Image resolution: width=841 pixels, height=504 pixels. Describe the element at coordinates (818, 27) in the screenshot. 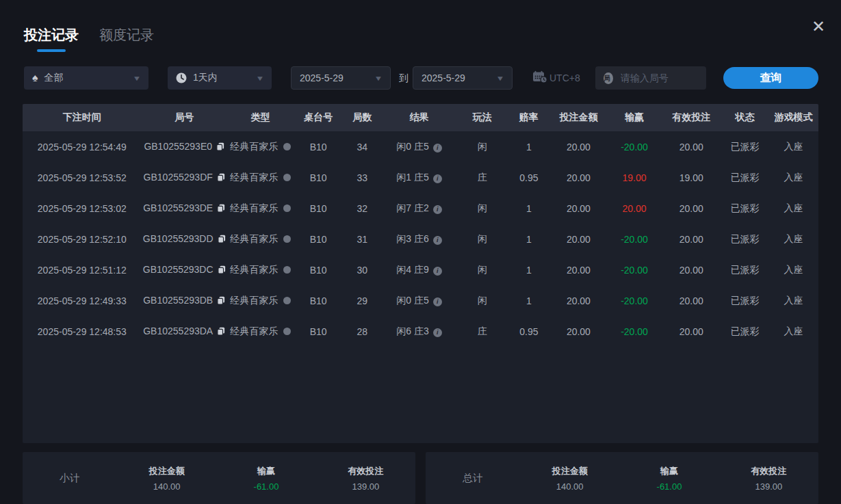

I see `close-icon: ✕` at that location.